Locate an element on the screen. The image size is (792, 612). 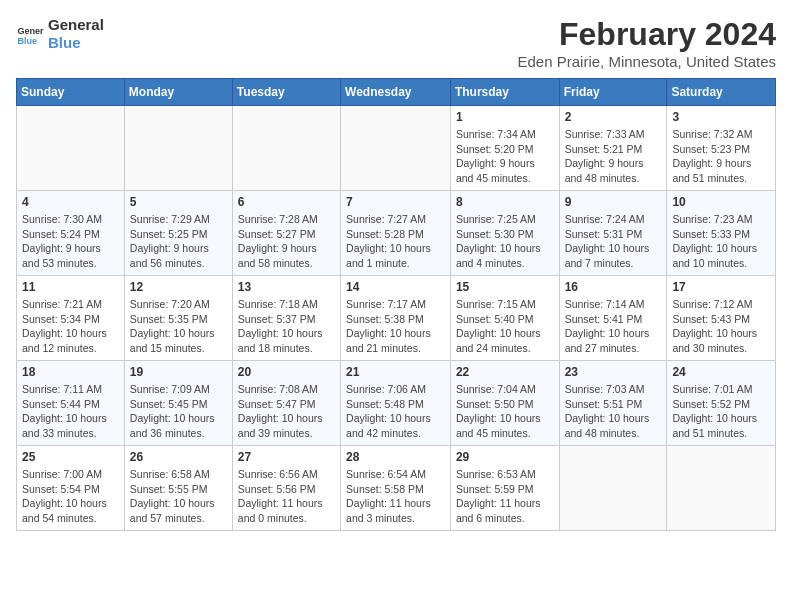
day-number: 9 is located at coordinates (614, 202).